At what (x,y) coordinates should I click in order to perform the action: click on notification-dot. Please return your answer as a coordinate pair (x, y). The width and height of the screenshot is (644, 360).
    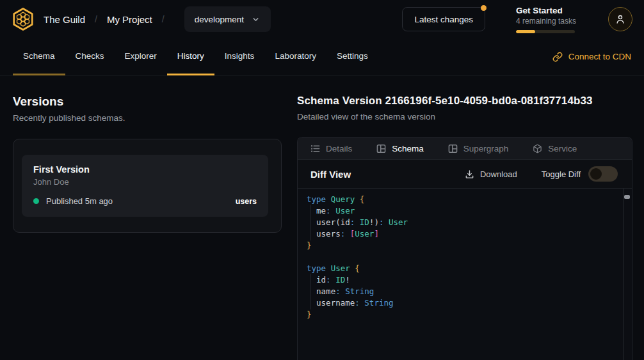
    Looking at the image, I should click on (484, 8).